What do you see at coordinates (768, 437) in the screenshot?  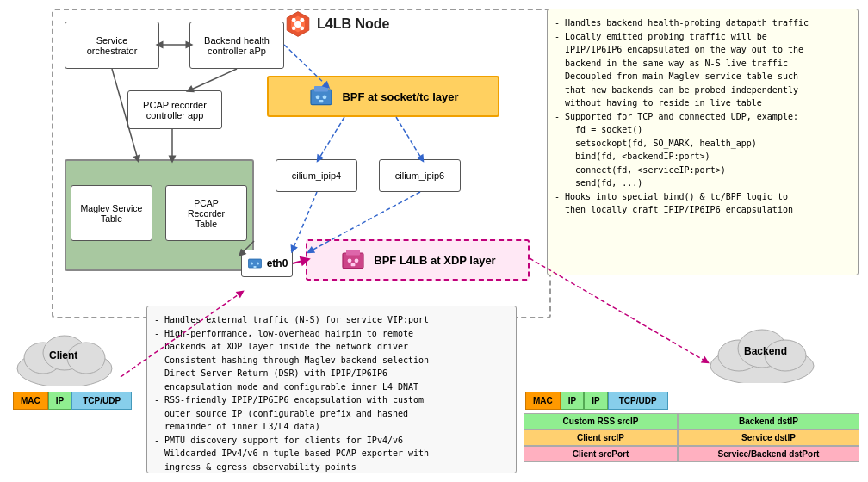 I see `rss-service-dstip: Service dstIP` at bounding box center [768, 437].